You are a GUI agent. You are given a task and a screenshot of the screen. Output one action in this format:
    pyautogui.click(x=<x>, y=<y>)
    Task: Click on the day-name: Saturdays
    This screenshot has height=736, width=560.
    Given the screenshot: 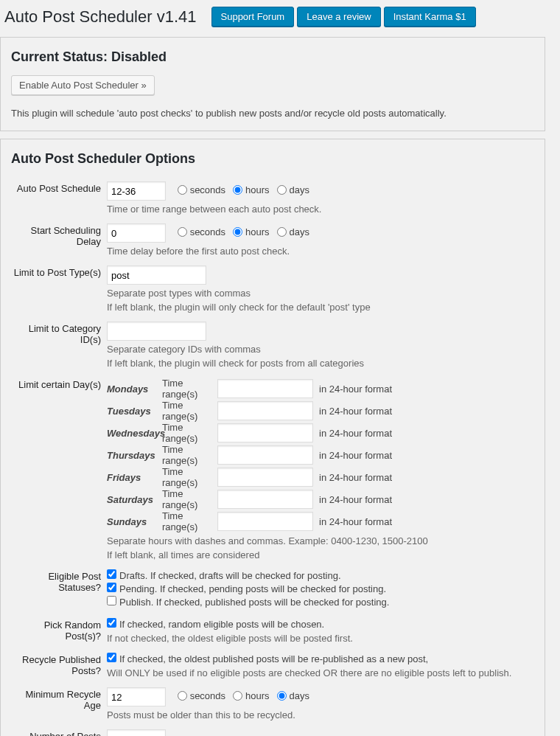 What is the action you would take?
    pyautogui.click(x=134, y=500)
    